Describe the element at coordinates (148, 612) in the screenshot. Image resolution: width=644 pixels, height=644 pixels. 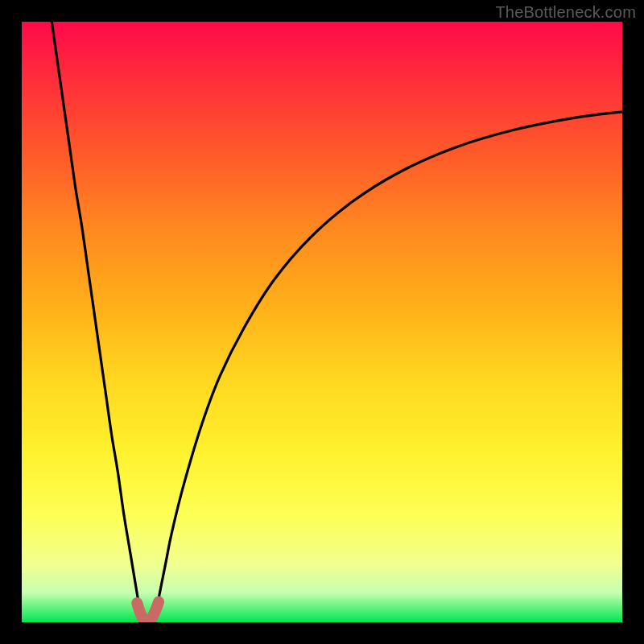
I see `series-valley-highlight` at that location.